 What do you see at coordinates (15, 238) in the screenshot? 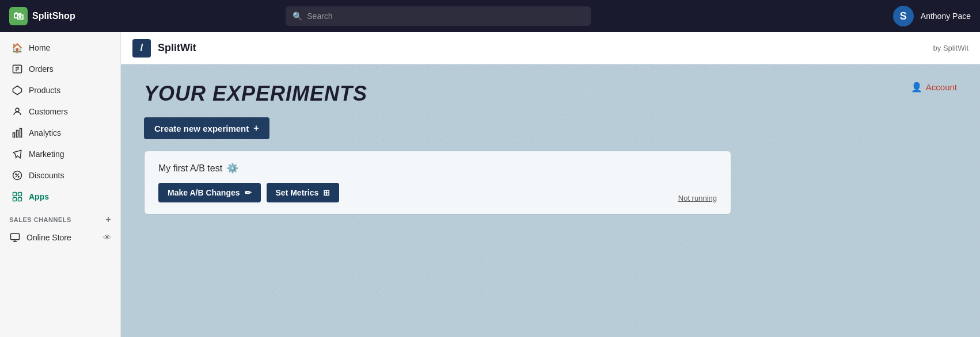
I see `online-store-icon` at bounding box center [15, 238].